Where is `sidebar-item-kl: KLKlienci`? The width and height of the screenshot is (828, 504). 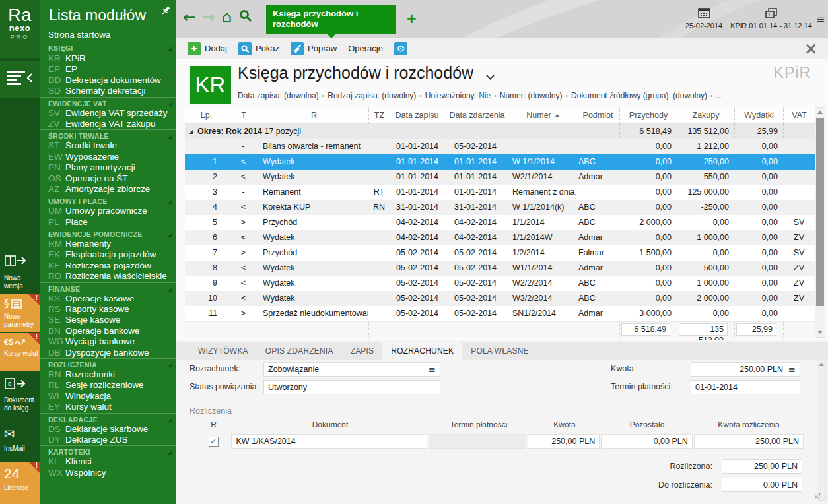 sidebar-item-kl: KLKlienci is located at coordinates (108, 462).